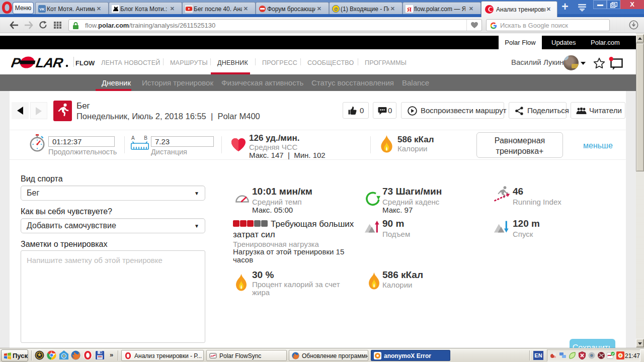 The width and height of the screenshot is (644, 362). What do you see at coordinates (410, 9) in the screenshot?
I see `svg-text: Я` at bounding box center [410, 9].